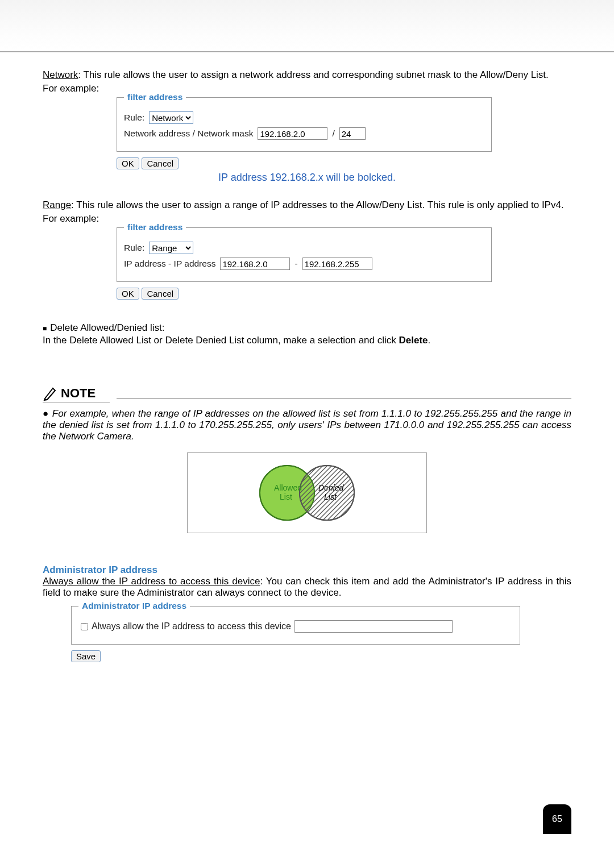 The height and width of the screenshot is (868, 614). What do you see at coordinates (57, 205) in the screenshot?
I see `range-label: Range` at bounding box center [57, 205].